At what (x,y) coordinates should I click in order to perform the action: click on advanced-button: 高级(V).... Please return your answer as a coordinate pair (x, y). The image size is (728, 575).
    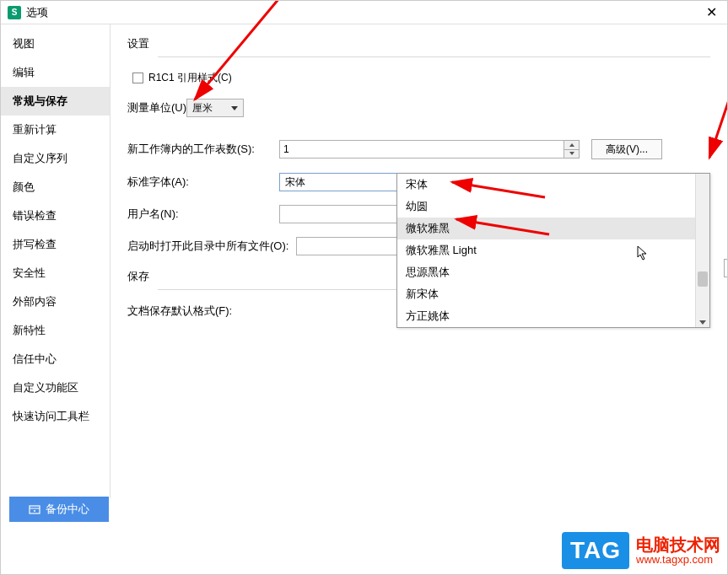
    Looking at the image, I should click on (627, 149).